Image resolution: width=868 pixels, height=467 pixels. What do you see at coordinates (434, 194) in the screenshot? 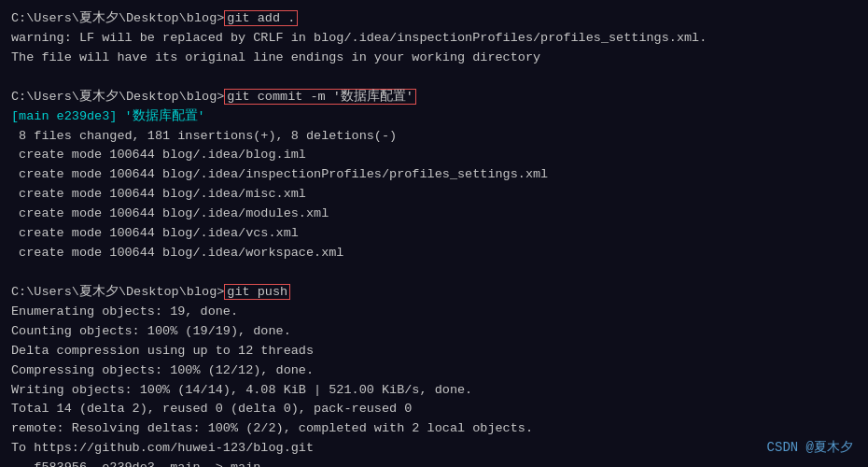
I see `terminal-line: create mode 100644 blog/.idea/misc.xml` at bounding box center [434, 194].